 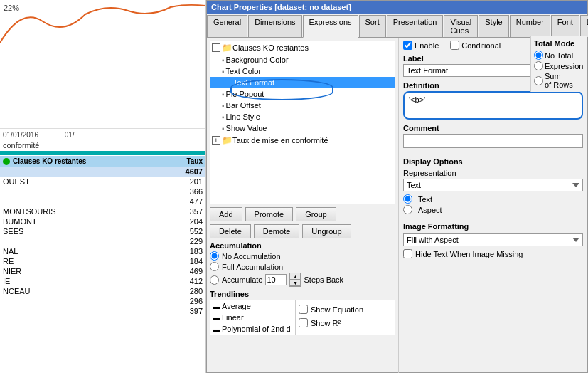 What do you see at coordinates (303, 71) in the screenshot?
I see `tree-item-text-color: ▪ Text Color` at bounding box center [303, 71].